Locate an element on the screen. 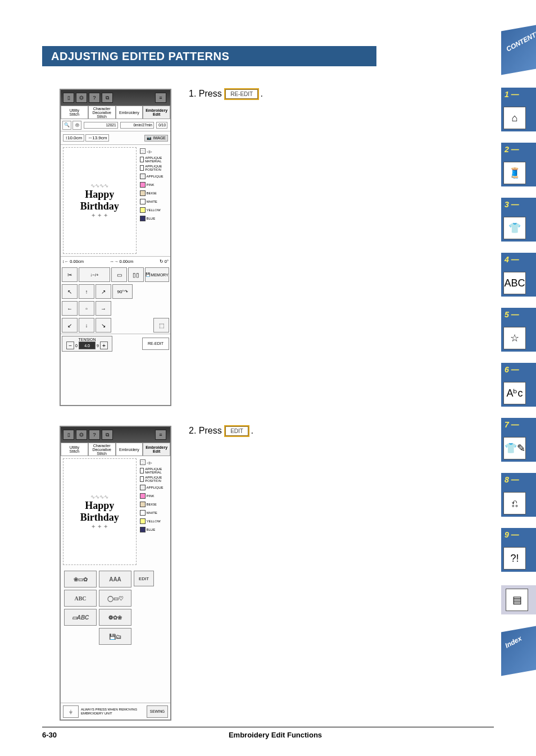 This screenshot has width=536, height=756. step-button: ↓−/+ is located at coordinates (94, 275).